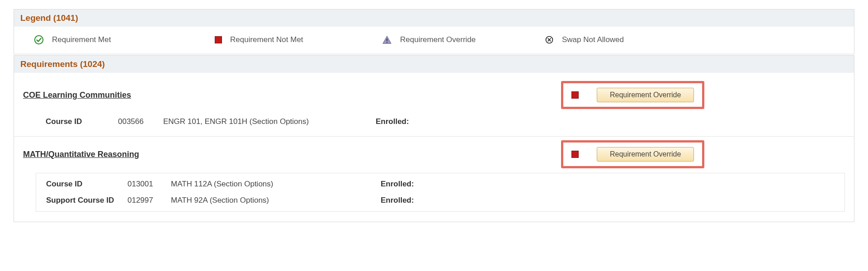 This screenshot has width=868, height=271. What do you see at coordinates (276, 200) in the screenshot?
I see `course-description: MATH 92A (Section Options)` at bounding box center [276, 200].